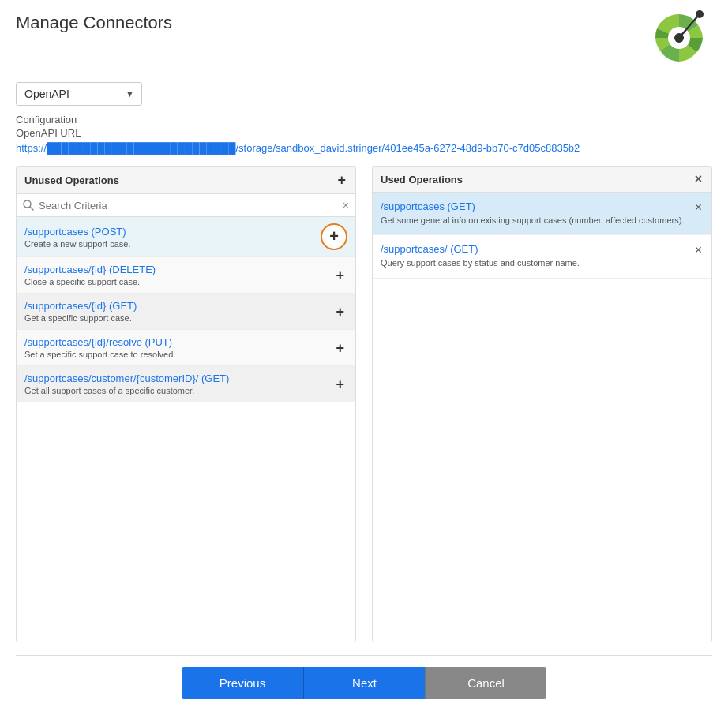 Image resolution: width=728 pixels, height=715 pixels. What do you see at coordinates (72, 180) in the screenshot?
I see `unused-panel-title: Unused Operations` at bounding box center [72, 180].